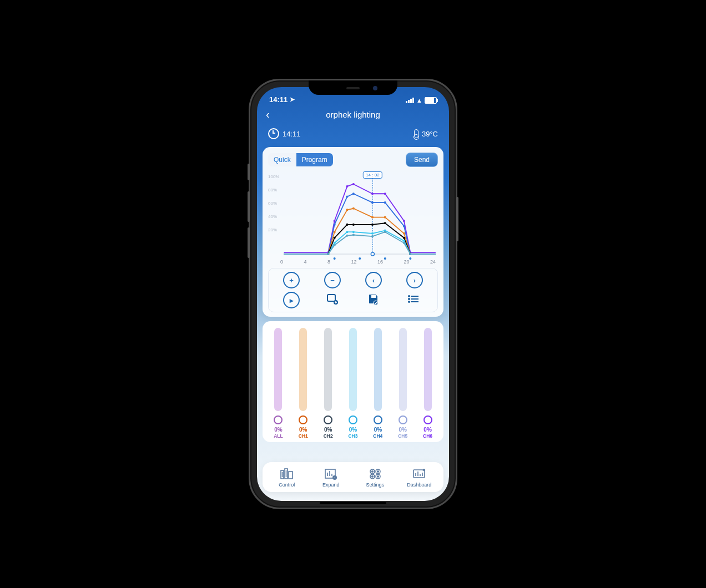 This screenshot has width=706, height=588. Describe the element at coordinates (427, 436) in the screenshot. I see `slider-label: CH6` at that location.